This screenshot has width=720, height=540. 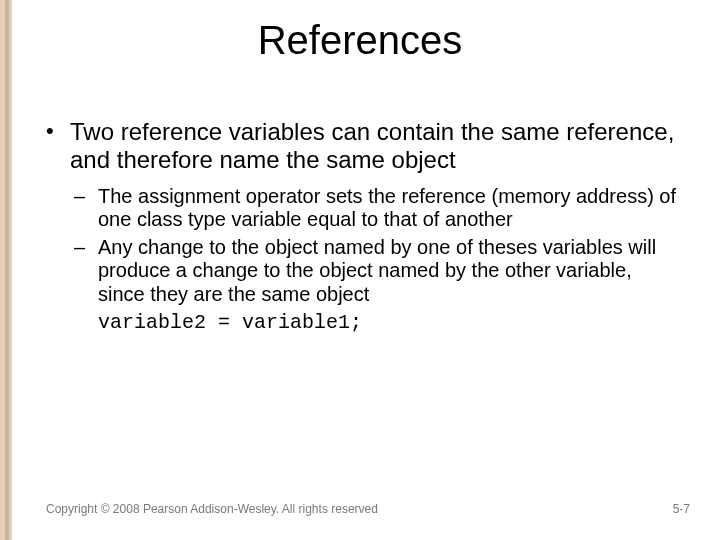 I want to click on bullet-level2-text: Any change to the object named by one of…, so click(x=377, y=270).